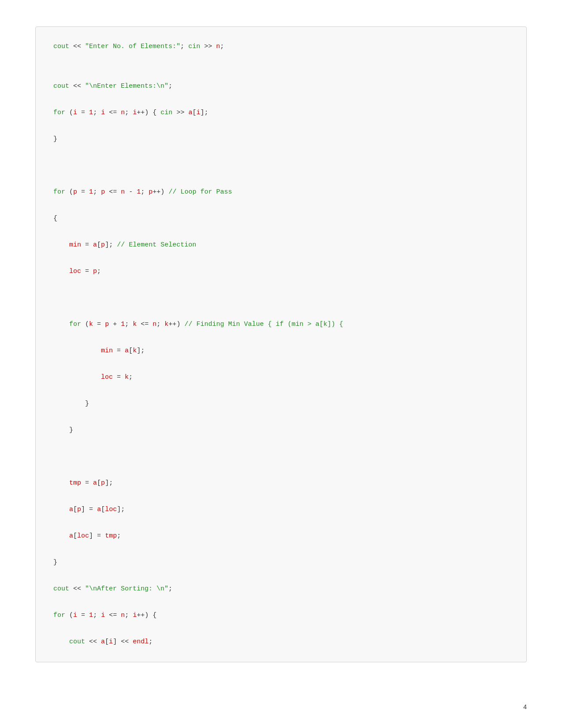  I want to click on code-line-blank10, so click(281, 258).